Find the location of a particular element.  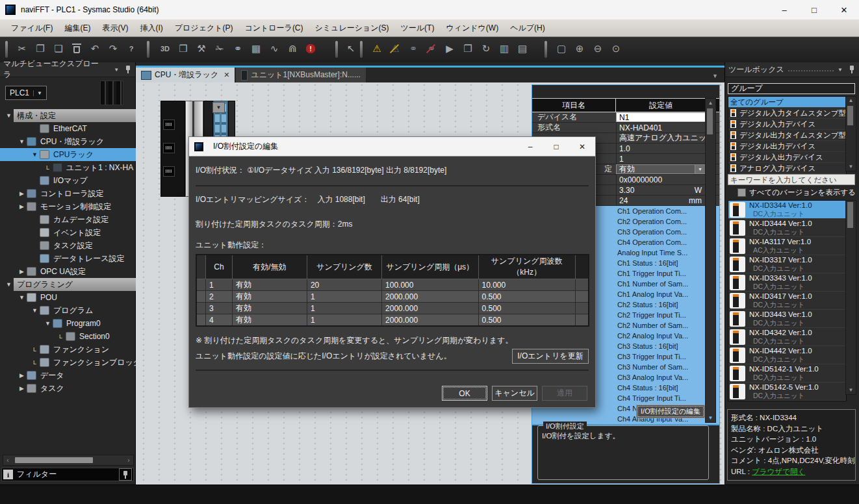

keyword-search-input is located at coordinates (791, 179).